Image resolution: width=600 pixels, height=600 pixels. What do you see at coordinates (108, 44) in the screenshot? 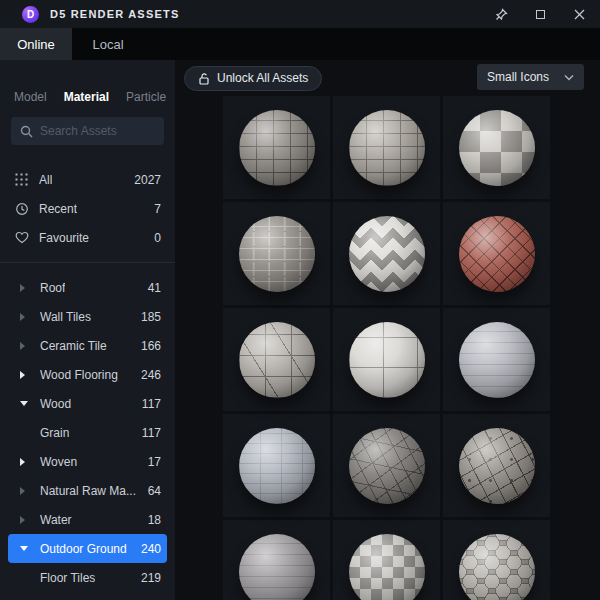
I see `tab-local: Local` at bounding box center [108, 44].